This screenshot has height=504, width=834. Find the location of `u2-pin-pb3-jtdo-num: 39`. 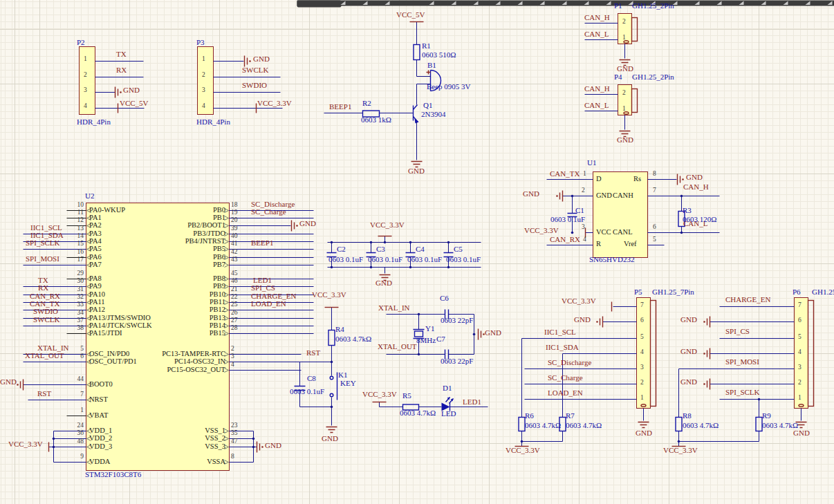

u2-pin-pb3-jtdo-num: 39 is located at coordinates (234, 228).